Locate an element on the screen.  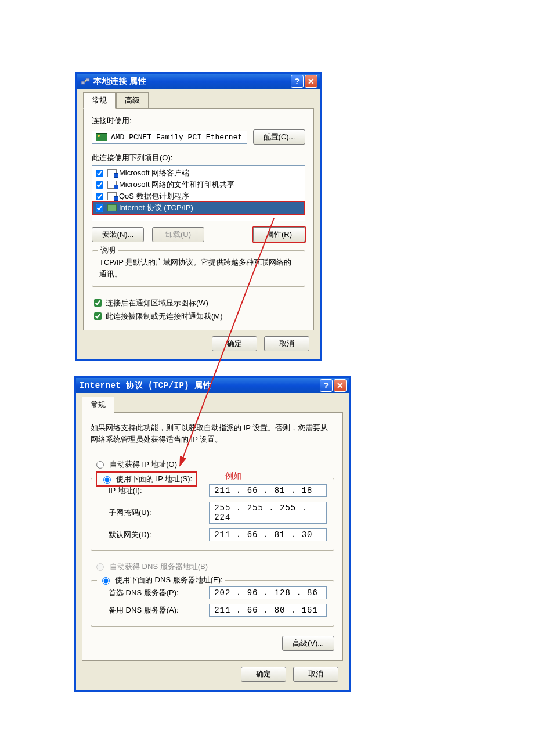
auto-dns-label: 自动获得 DNS 服务器地址(B) is located at coordinates (159, 567).